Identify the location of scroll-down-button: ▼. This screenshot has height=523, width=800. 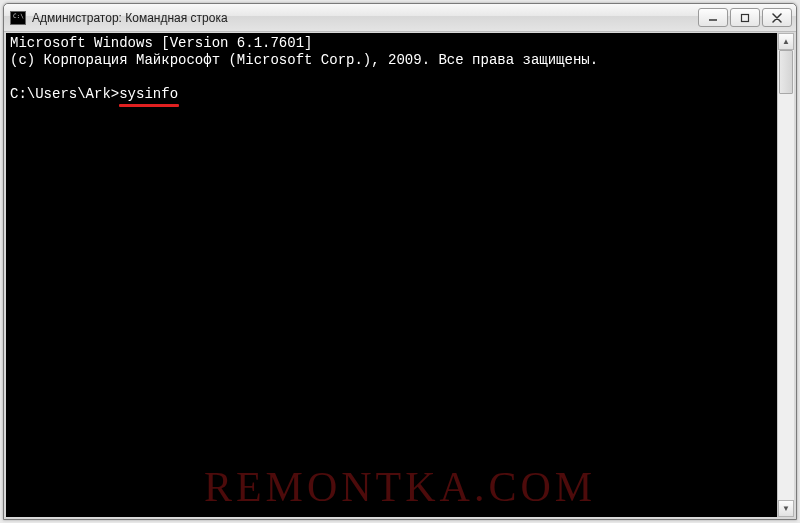
(786, 508).